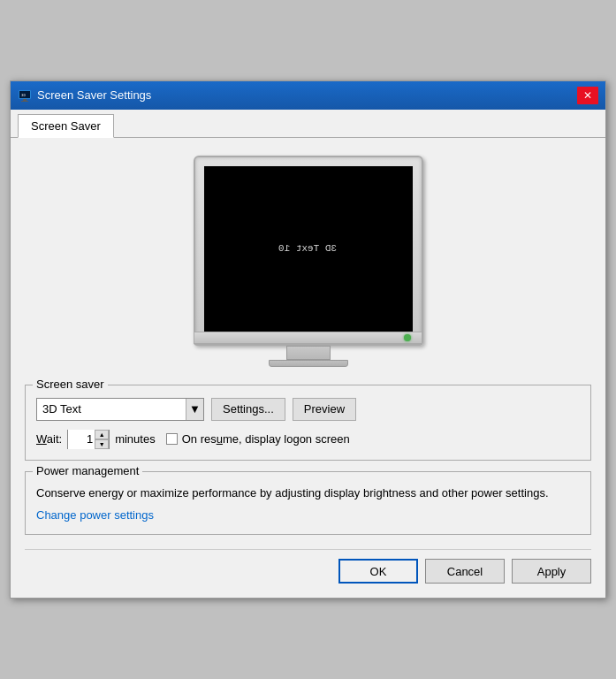 The width and height of the screenshot is (616, 679). Describe the element at coordinates (23, 95) in the screenshot. I see `svg-text: 3D` at that location.